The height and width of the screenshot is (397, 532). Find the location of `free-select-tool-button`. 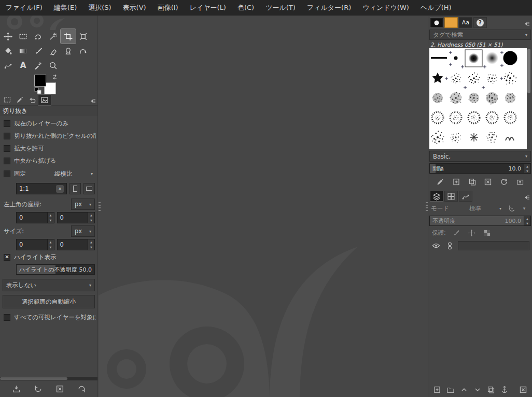

free-select-tool-button is located at coordinates (38, 36).